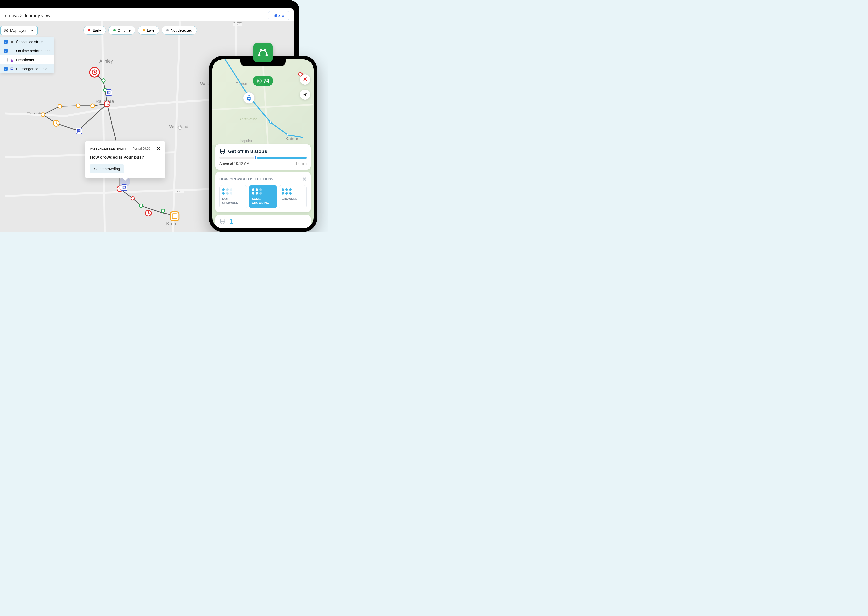 This screenshot has width=868, height=616. Describe the element at coordinates (108, 149) in the screenshot. I see `popup-title: PASSENGER SENTIMENT` at that location.